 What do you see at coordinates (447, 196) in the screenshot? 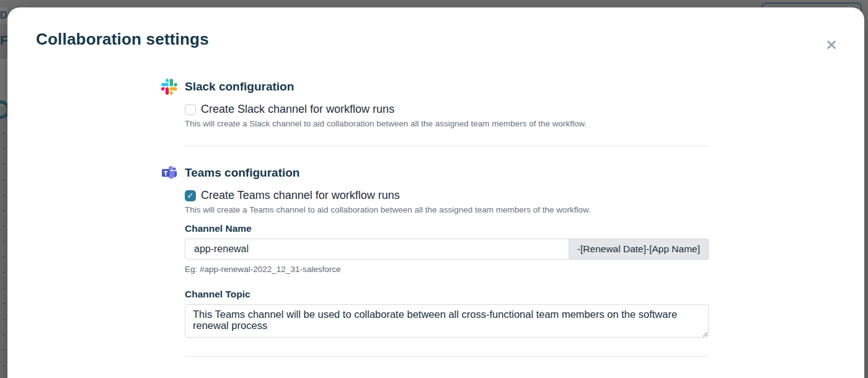
I see `teams-checkbox-row: ✓ Create Teams channel for workflow runs` at bounding box center [447, 196].